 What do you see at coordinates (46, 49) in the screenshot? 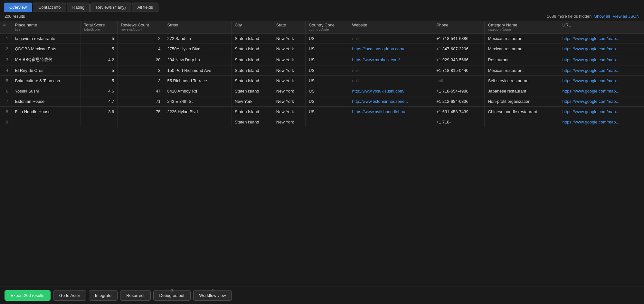
I see `cell-place-name: QDOBA Mexican Eats` at bounding box center [46, 49].